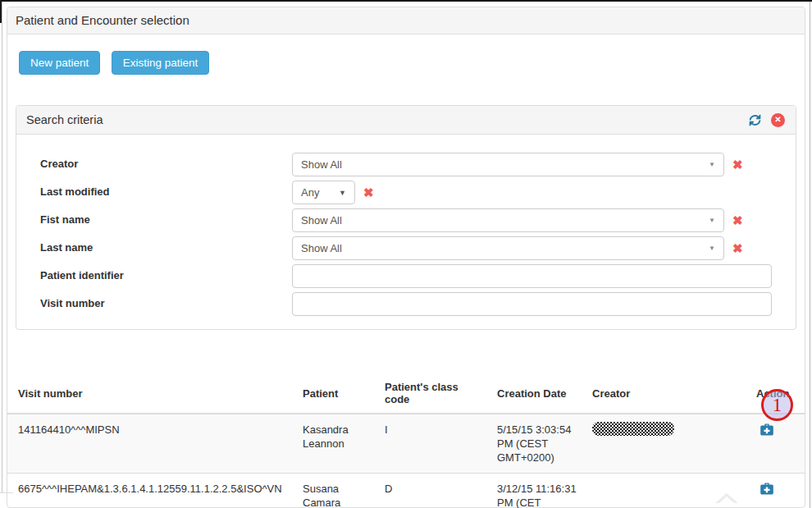  Describe the element at coordinates (337, 491) in the screenshot. I see `cell-patient: Susana Camara` at that location.